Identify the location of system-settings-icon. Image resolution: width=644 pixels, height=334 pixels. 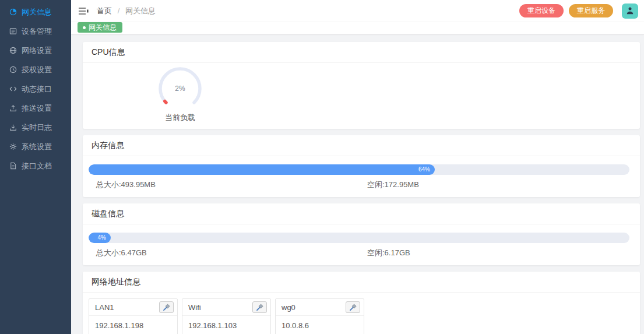
(13, 147).